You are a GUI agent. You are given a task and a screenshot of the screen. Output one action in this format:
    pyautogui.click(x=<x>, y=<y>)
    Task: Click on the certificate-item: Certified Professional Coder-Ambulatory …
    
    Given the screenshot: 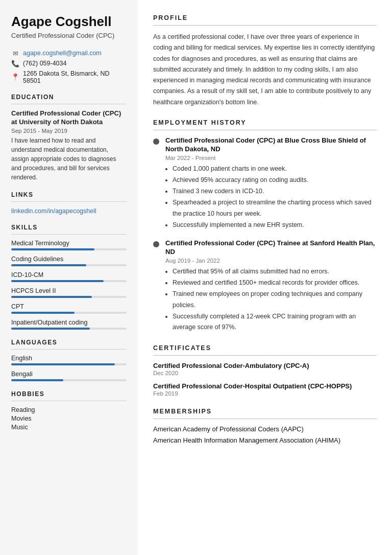 What is the action you would take?
    pyautogui.click(x=265, y=369)
    